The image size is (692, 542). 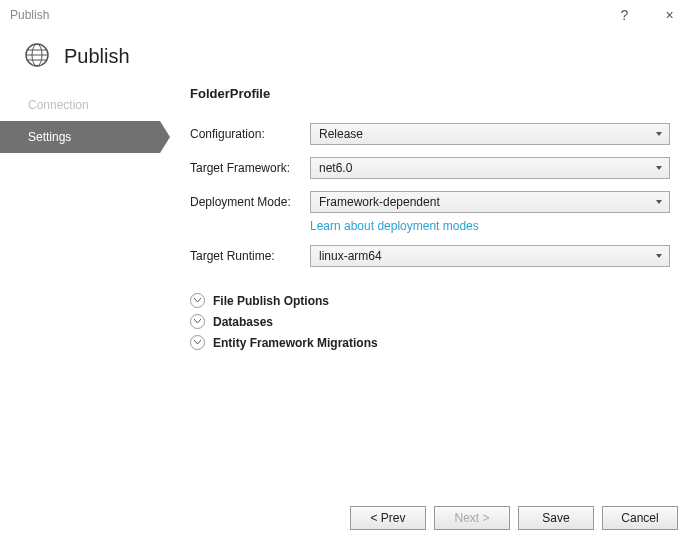 What do you see at coordinates (80, 105) in the screenshot?
I see `sidebar-item-connection: Connection` at bounding box center [80, 105].